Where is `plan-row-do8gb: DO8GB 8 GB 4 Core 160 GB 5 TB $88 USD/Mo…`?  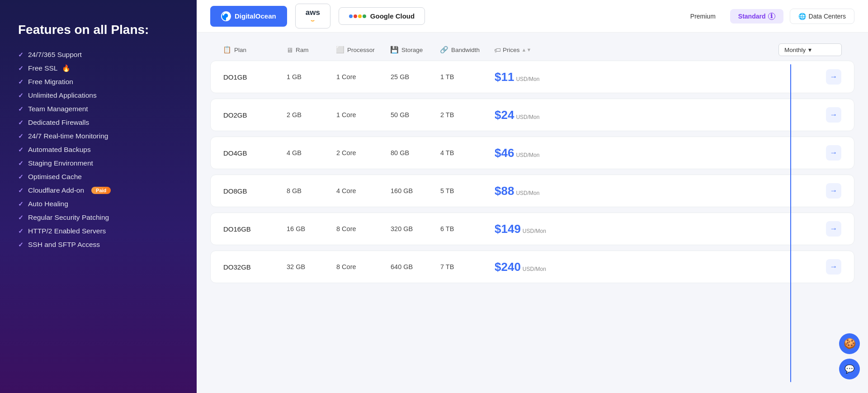
plan-row-do8gb: DO8GB 8 GB 4 Core 160 GB 5 TB $88 USD/Mo… is located at coordinates (533, 191).